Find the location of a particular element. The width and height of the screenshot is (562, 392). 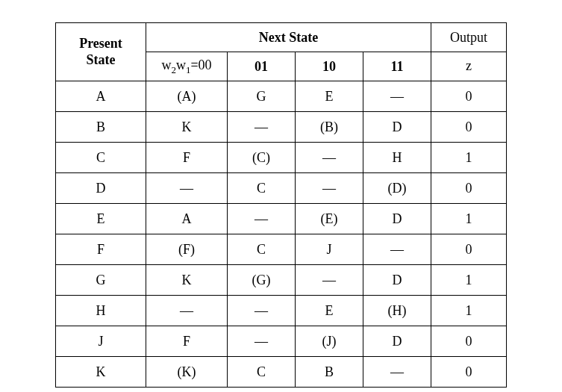

cell-present-state: E is located at coordinates (102, 220).